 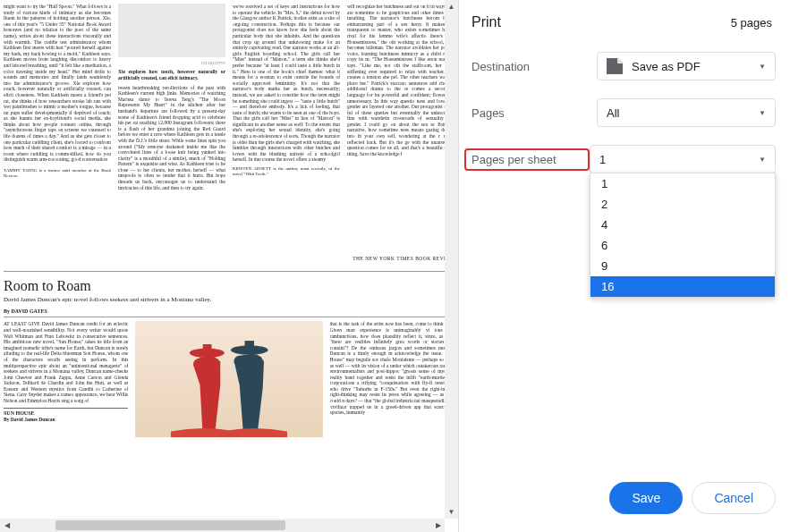 What do you see at coordinates (286, 172) in the screenshot?
I see `author-note: KRISTEN ARNETT is the author, most recen…` at bounding box center [286, 172].